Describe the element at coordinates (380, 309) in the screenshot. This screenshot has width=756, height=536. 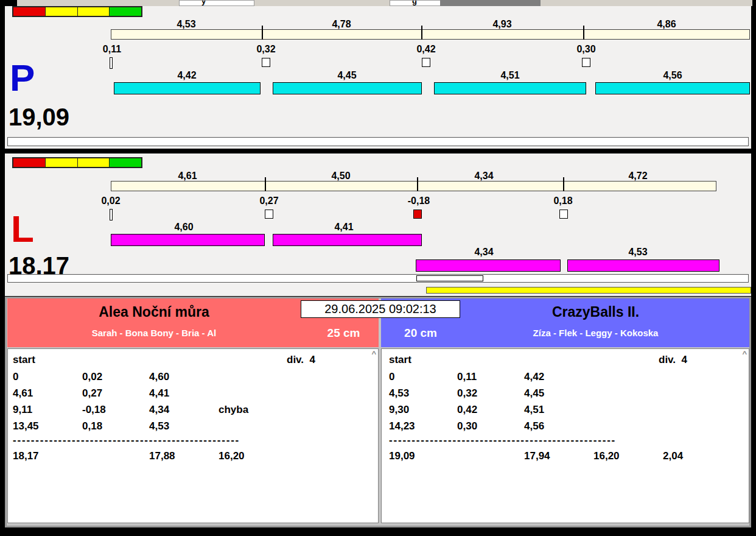
I see `datetime-display: 29.06.2025 09:02:13` at that location.